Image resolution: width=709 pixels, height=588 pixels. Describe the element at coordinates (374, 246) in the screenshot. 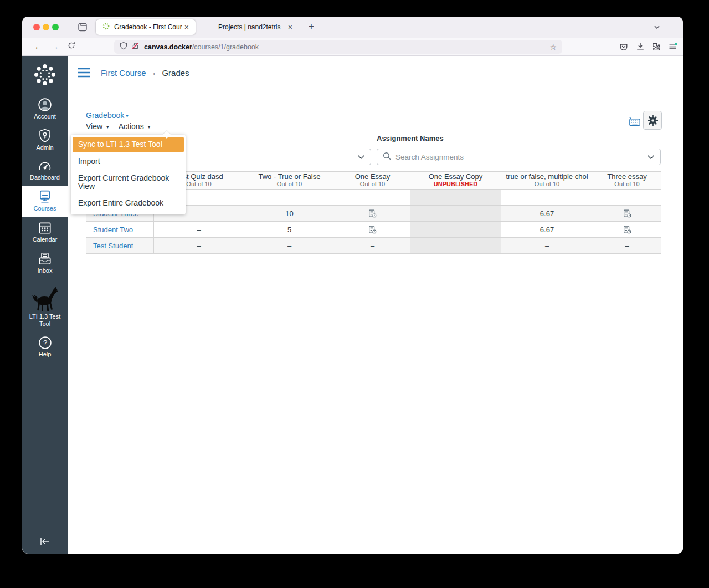

I see `table-row: Test Student–––––` at that location.